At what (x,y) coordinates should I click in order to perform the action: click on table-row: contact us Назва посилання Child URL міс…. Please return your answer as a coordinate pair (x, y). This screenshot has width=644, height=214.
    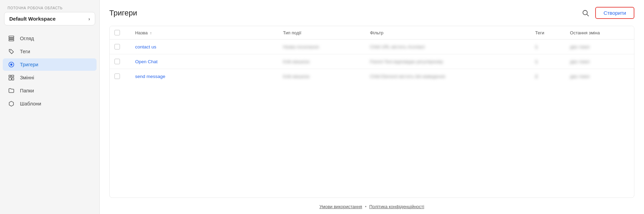
    Looking at the image, I should click on (372, 47).